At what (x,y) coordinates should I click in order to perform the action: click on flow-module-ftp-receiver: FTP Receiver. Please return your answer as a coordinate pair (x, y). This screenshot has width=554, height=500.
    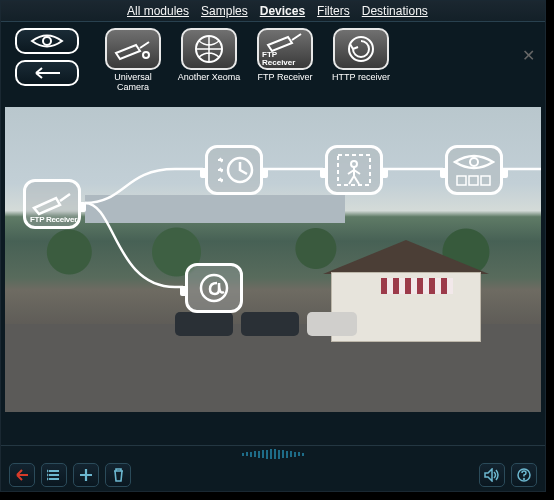
    Looking at the image, I should click on (52, 204).